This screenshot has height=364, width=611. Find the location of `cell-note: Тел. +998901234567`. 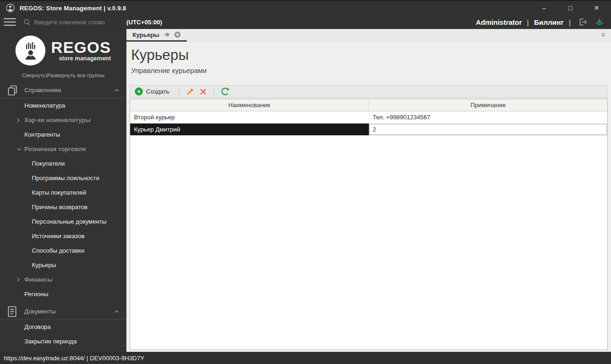

cell-note: Тел. +998901234567 is located at coordinates (488, 117).